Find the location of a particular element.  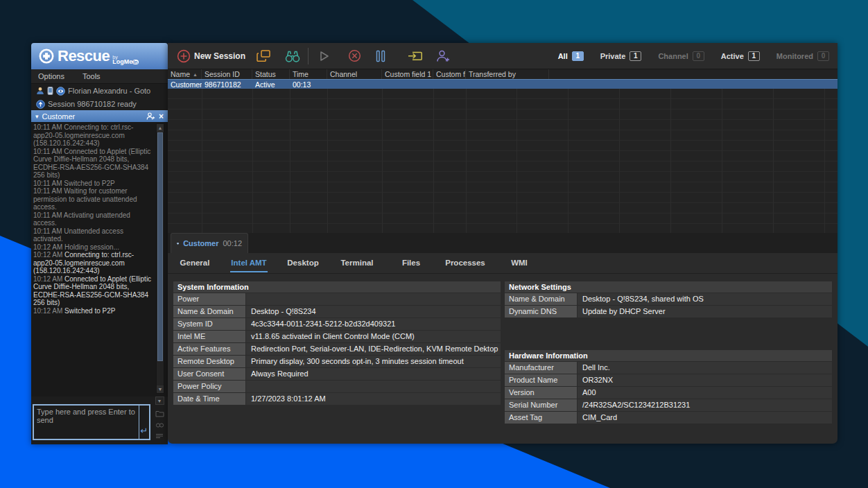

session-table-header: Name▲Session IDStatusTimeChannelCustom f… is located at coordinates (503, 74).